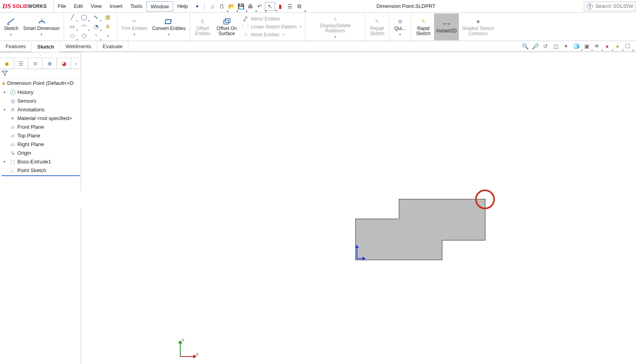  Describe the element at coordinates (610, 6) in the screenshot. I see `search-box: ? Search SOLIDW` at that location.